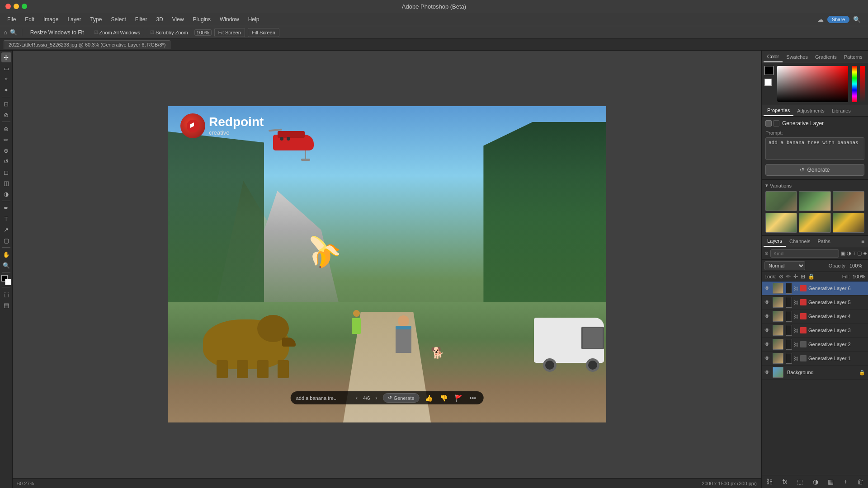  I want to click on menu-window: Window, so click(230, 19).